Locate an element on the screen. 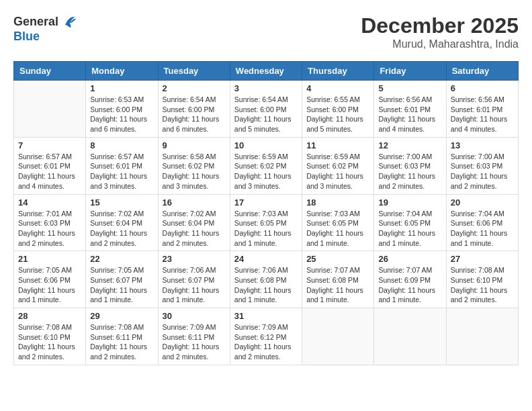  day-number: 5 is located at coordinates (410, 89).